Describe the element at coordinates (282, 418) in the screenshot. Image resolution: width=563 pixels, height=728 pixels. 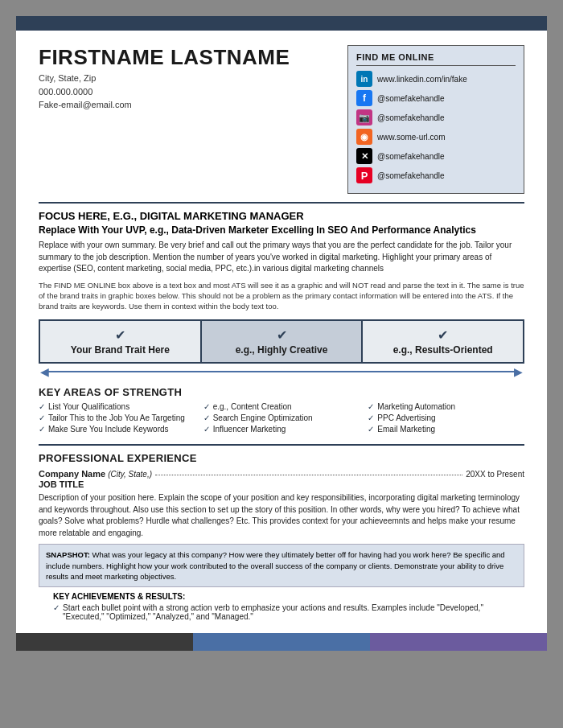
I see `strength-item-2-2: ✓ Search Engine Optimization` at that location.